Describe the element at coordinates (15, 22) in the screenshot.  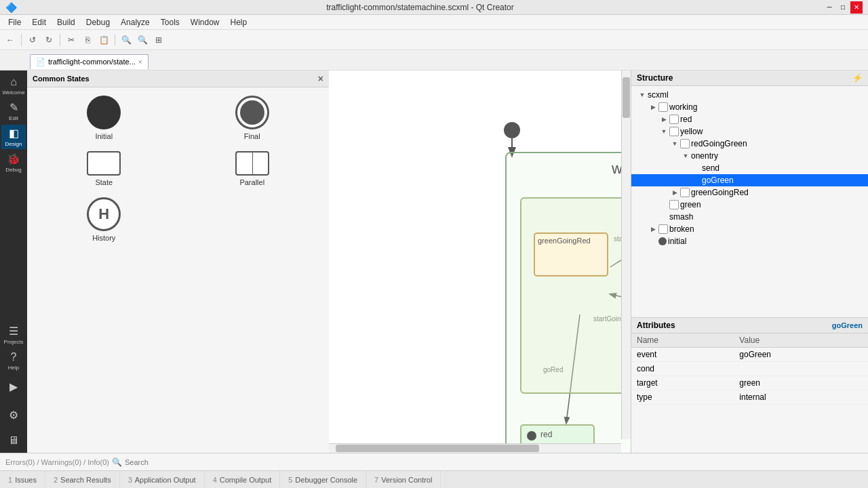
I see `menu-item-file: File` at that location.